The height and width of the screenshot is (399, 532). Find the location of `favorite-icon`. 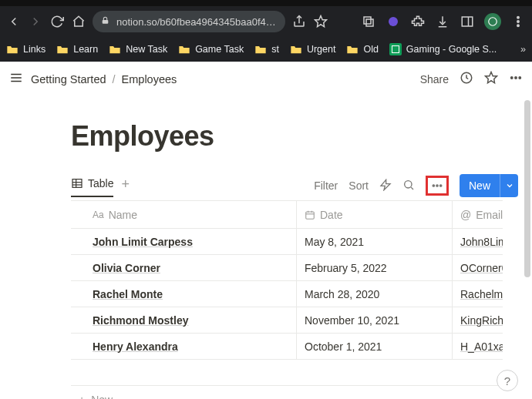

favorite-icon is located at coordinates (491, 79).